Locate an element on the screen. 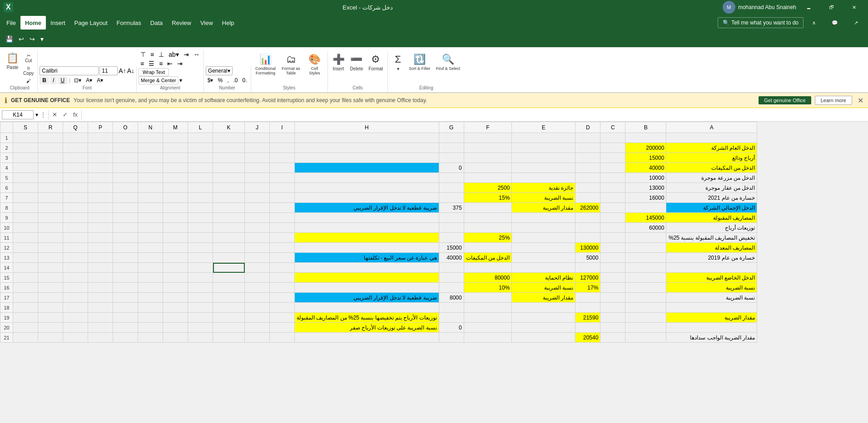  cell-H8: ضريبة قطعية لا تدخل الإقرار الضريبي is located at coordinates (367, 208).